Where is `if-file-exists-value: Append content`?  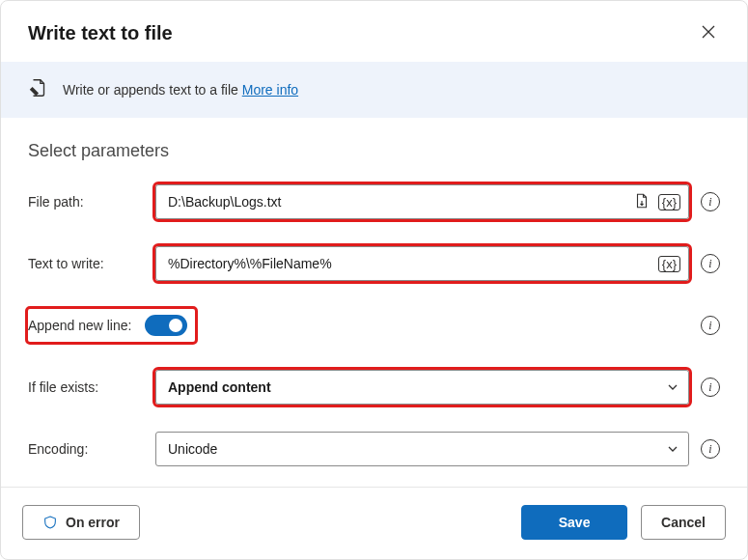 if-file-exists-value: Append content is located at coordinates (220, 387).